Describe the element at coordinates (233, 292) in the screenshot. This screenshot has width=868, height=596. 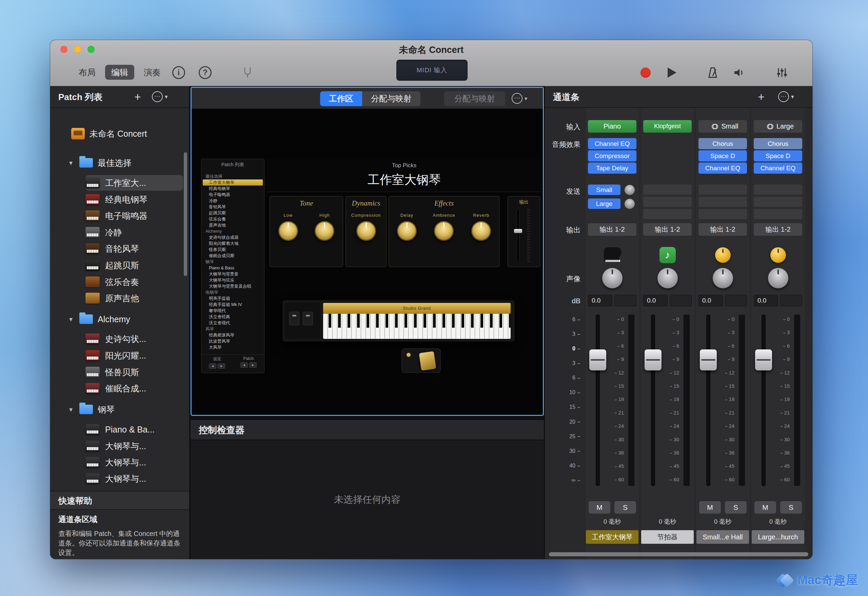
I see `plugin-patch-item: 电钢琴` at that location.